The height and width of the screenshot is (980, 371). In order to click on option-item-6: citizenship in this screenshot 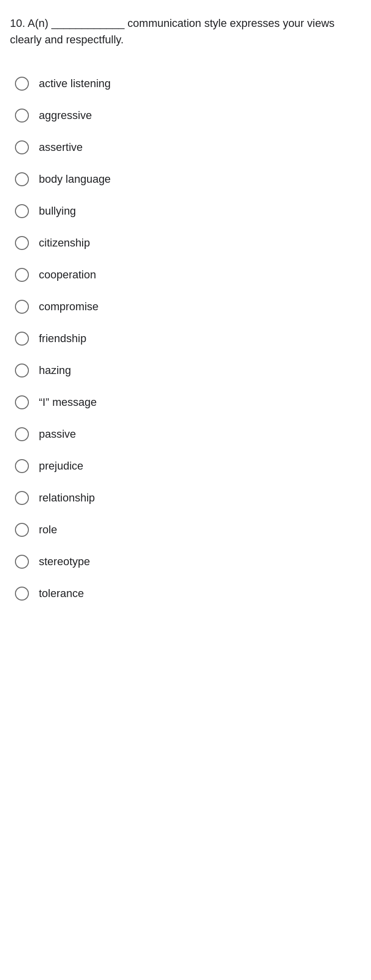, I will do `click(185, 243)`.